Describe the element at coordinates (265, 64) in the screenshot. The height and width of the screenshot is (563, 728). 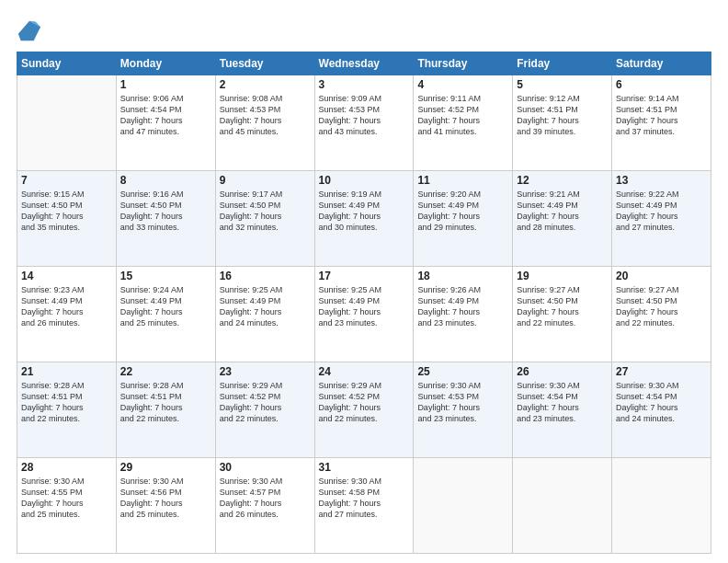
I see `col-header-tuesday: Tuesday` at that location.